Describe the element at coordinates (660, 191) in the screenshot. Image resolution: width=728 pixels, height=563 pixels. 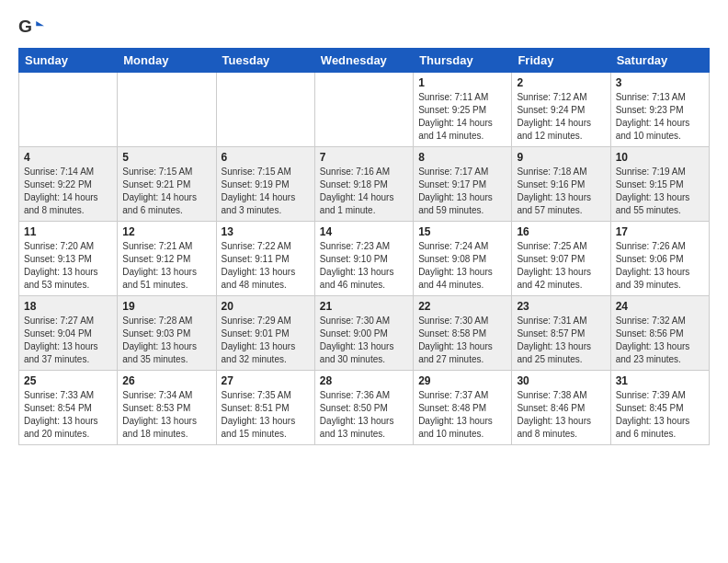
I see `day-info: Sunrise: 7:19 AM Sunset: 9:15 PM Dayligh…` at that location.